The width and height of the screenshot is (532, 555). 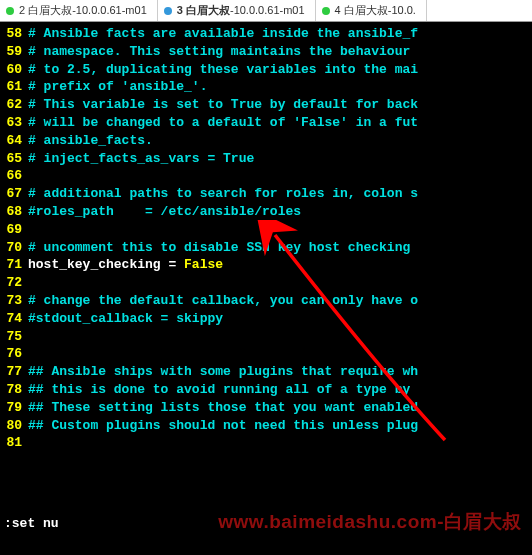 What do you see at coordinates (266, 105) in the screenshot?
I see `code-line: 62# This variable is set to True by defa…` at bounding box center [266, 105].